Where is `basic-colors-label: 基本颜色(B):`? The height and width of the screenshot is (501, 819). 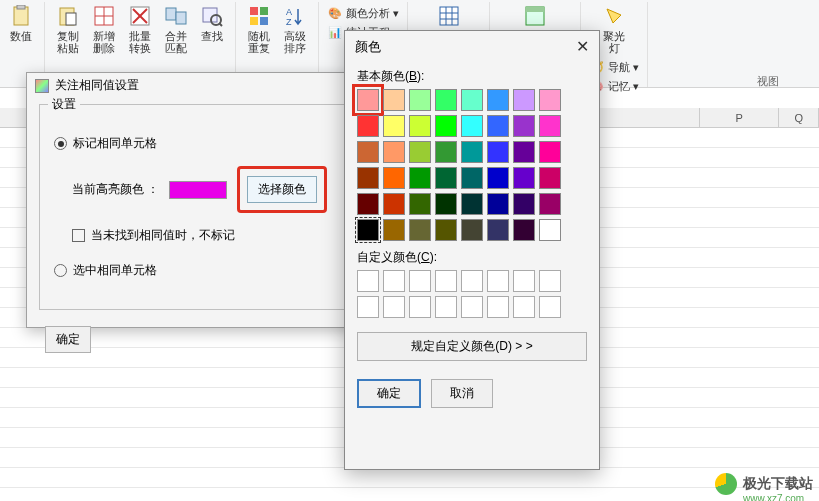
basic-colors-label: 基本颜色(B): is located at coordinates (472, 76).